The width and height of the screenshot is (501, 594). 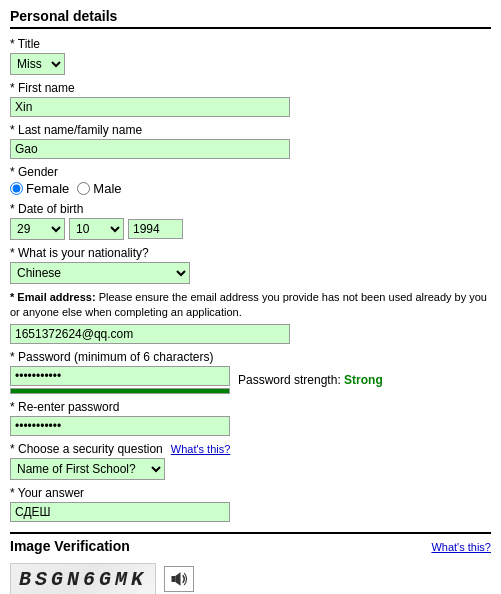 What do you see at coordinates (250, 563) in the screenshot?
I see `image-verification-section: Image Verification What's this? BSGN6GMK…` at bounding box center [250, 563].